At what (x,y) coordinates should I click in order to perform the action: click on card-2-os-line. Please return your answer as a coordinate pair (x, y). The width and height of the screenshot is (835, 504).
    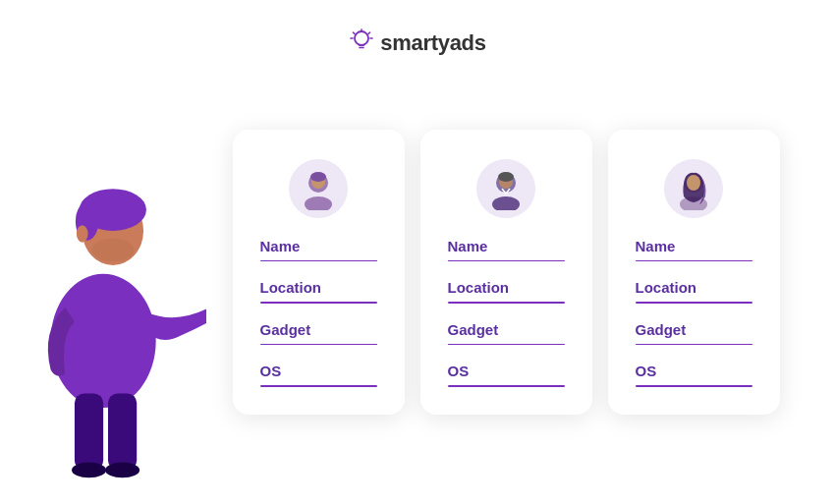
    Looking at the image, I should click on (507, 386).